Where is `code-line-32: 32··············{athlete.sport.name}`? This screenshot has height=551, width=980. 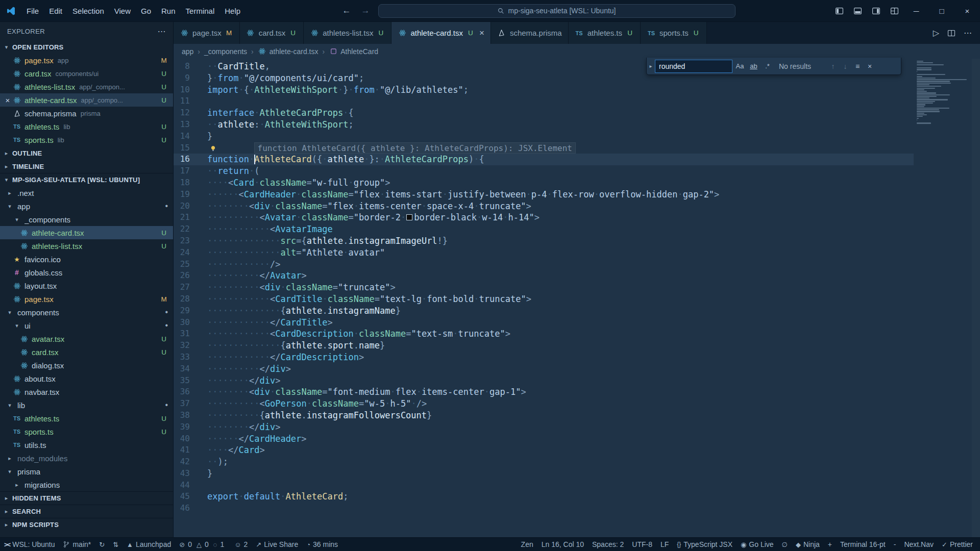 code-line-32: 32··············{athlete.sport.name} is located at coordinates (544, 346).